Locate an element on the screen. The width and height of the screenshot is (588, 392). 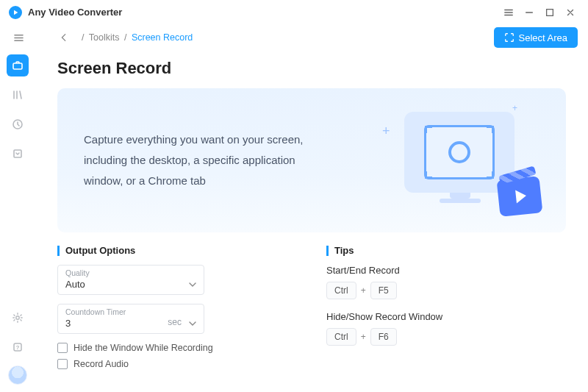
app-logo-icon is located at coordinates (15, 13).